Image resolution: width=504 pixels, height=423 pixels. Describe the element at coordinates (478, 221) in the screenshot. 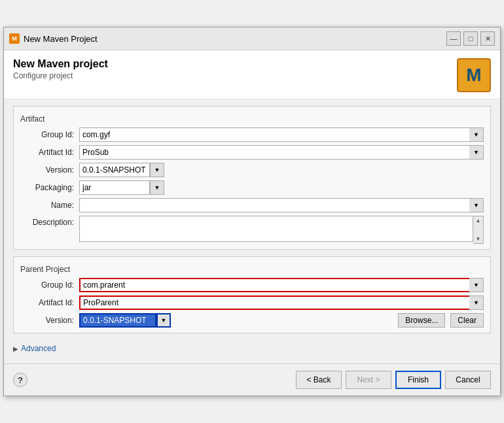

I see `scroll-up-icon: ▲` at that location.